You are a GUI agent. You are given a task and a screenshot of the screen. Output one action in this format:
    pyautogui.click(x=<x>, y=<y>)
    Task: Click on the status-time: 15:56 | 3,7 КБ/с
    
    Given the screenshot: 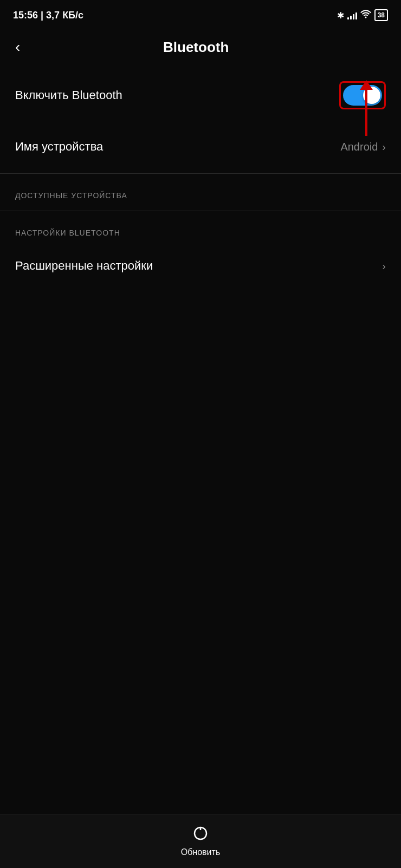 What is the action you would take?
    pyautogui.click(x=48, y=15)
    